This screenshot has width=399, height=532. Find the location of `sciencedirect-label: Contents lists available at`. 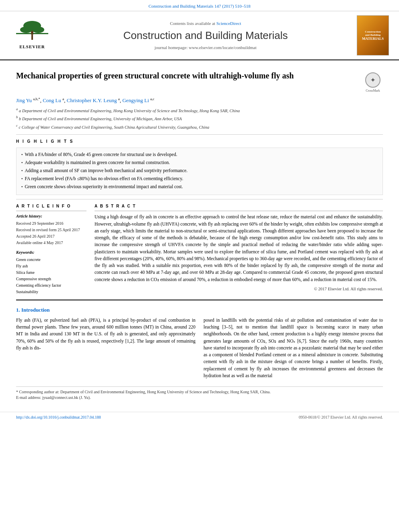

sciencedirect-label: Contents lists available at is located at coordinates (192, 23).